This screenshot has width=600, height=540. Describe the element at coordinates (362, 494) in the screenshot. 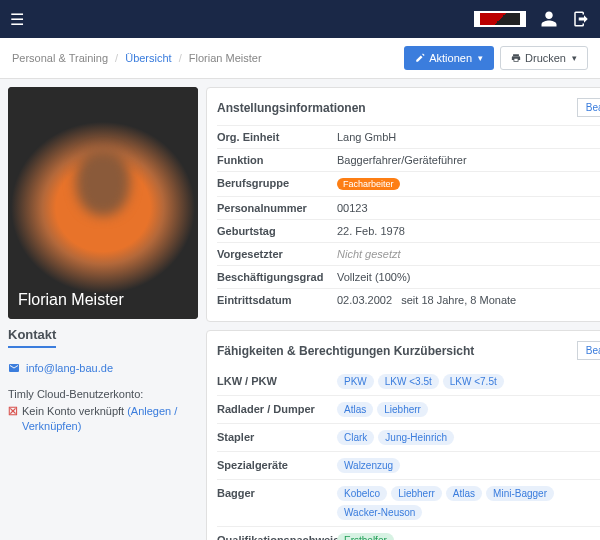

I see `skill-tag: Kobelco` at that location.